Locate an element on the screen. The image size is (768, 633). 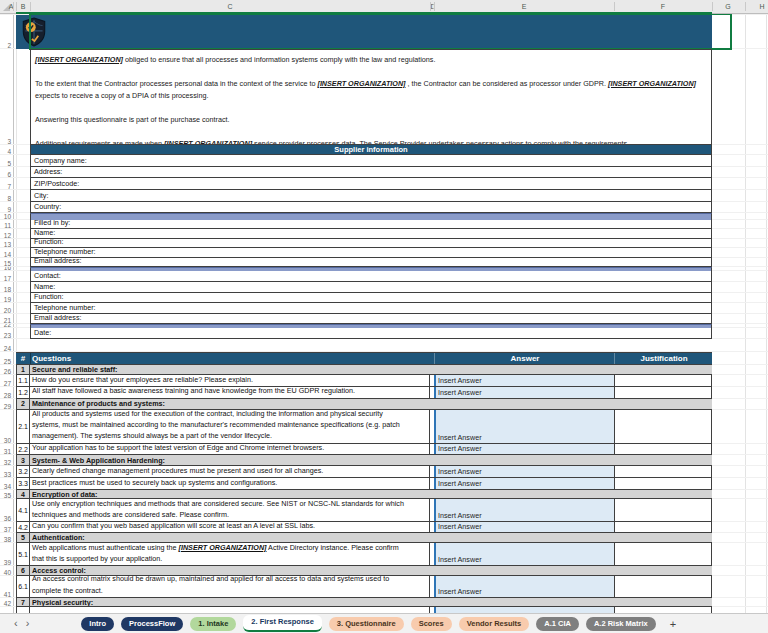
question-number-cell: 2.2 is located at coordinates (23, 450).